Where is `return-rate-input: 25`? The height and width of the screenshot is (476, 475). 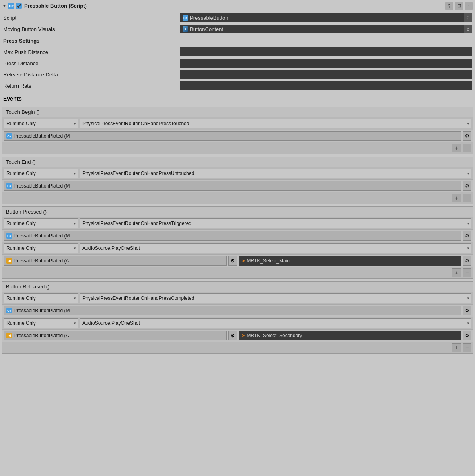 return-rate-input: 25 is located at coordinates (326, 86).